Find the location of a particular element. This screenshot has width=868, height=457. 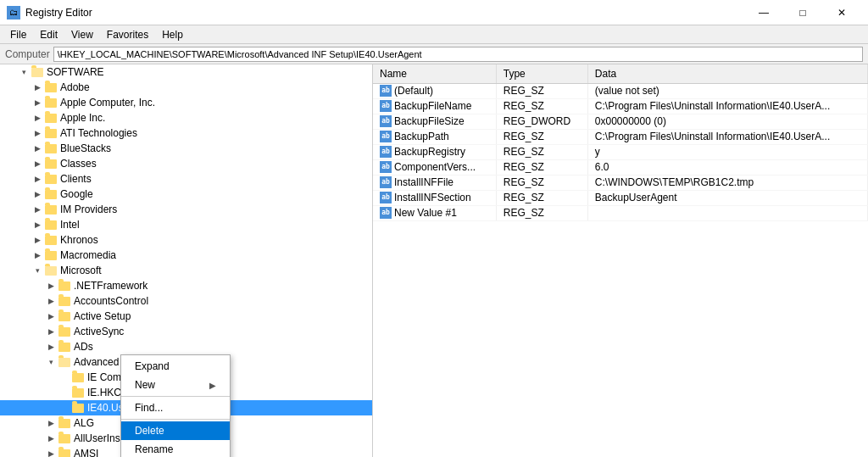

table-row: abBackupRegistryREG_SZy is located at coordinates (620, 152).